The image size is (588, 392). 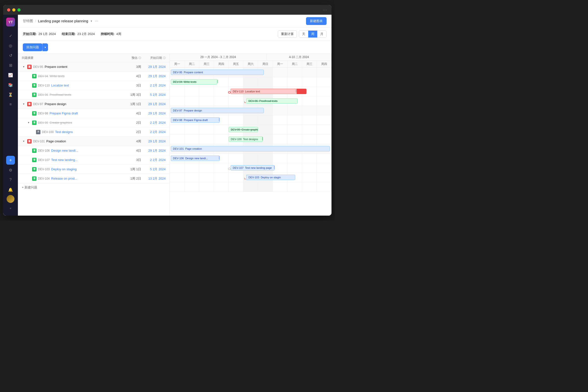 I want to click on chart-row: DEV-100 Test designs, so click(x=250, y=139).